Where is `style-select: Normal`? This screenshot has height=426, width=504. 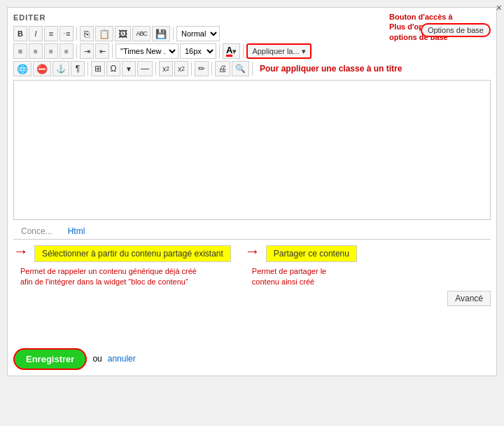 style-select: Normal is located at coordinates (198, 34).